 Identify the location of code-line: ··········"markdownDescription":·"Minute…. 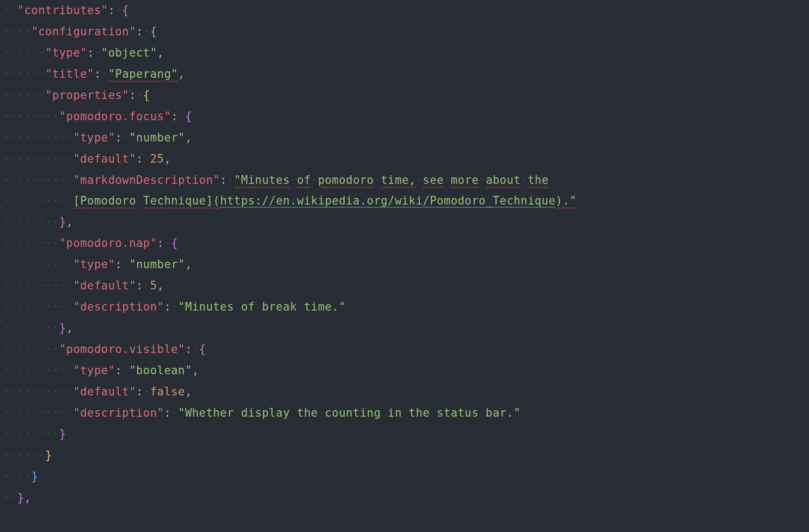
(402, 181).